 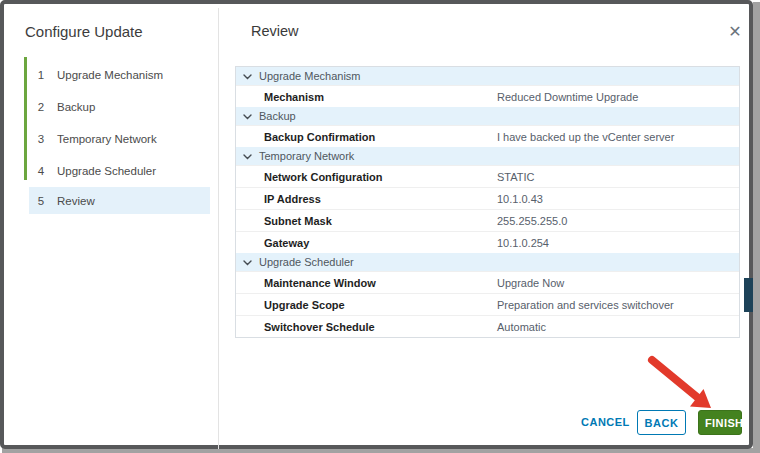 What do you see at coordinates (532, 221) in the screenshot?
I see `row-value: 255.255.255.0` at bounding box center [532, 221].